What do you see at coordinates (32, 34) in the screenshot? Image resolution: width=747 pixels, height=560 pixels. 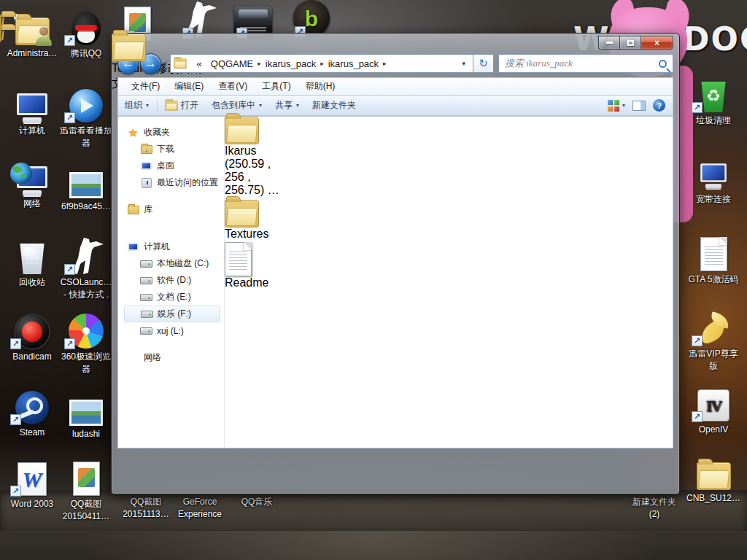 I see `desktop-icon-administrator: Administra…` at bounding box center [32, 34].